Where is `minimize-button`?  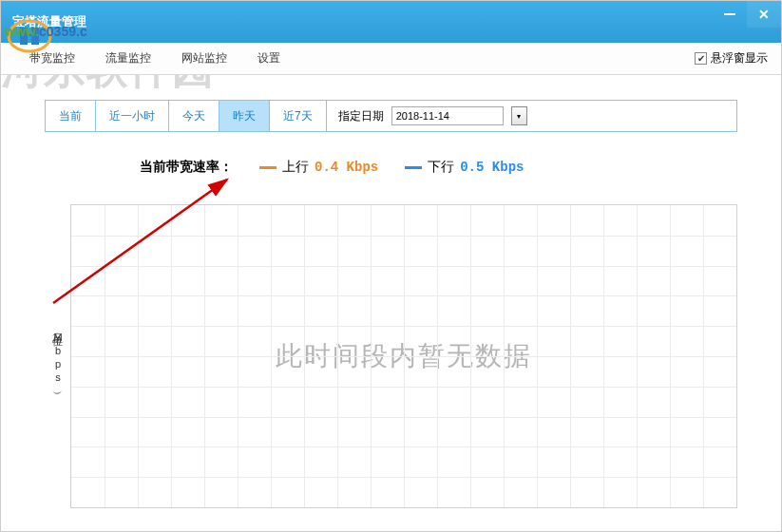
minimize-button is located at coordinates (730, 14).